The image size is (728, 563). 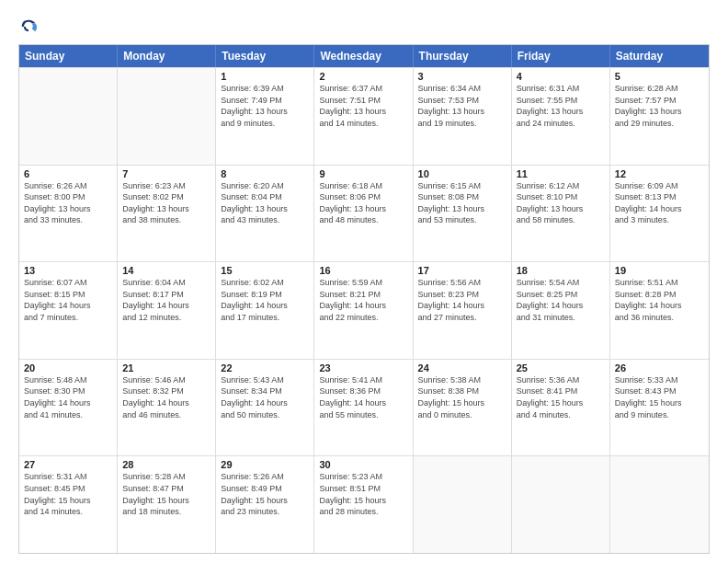 I want to click on day-info: Sunrise: 6:04 AM Sunset: 8:17 PM Dayligh…, so click(x=166, y=300).